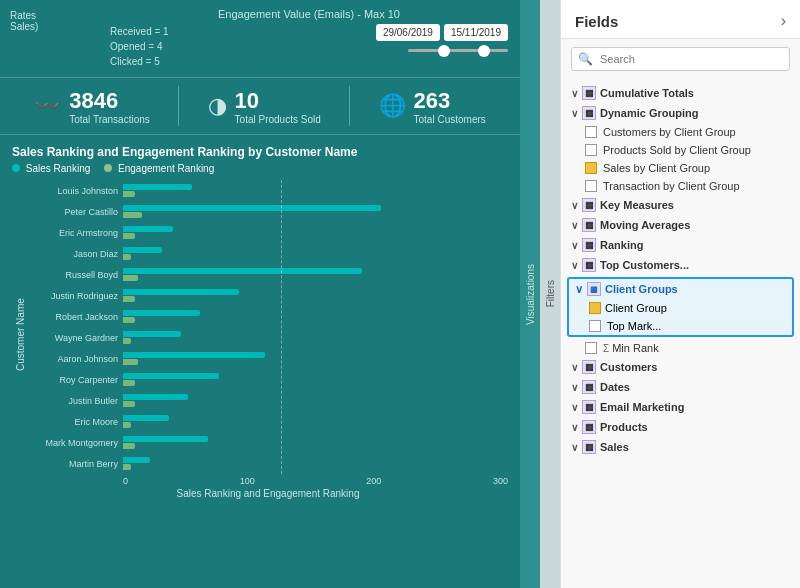  I want to click on list-item: Transaction by Client Group, so click(680, 186).